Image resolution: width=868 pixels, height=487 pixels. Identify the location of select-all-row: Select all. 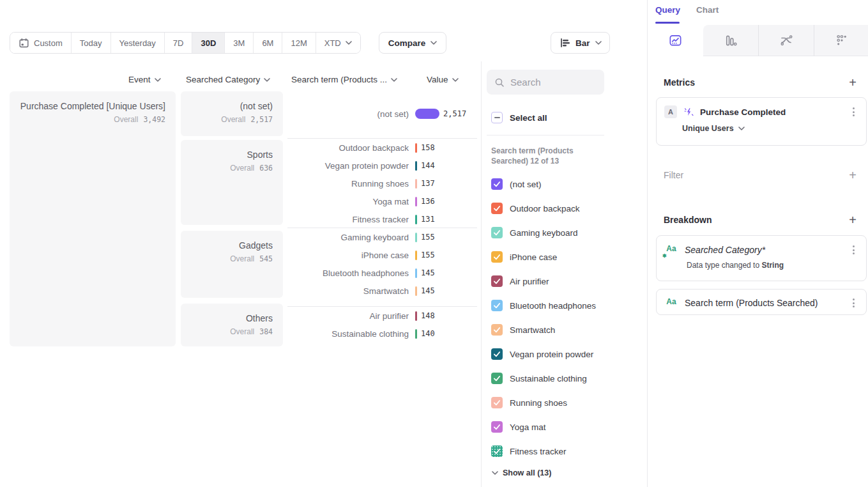
(519, 118).